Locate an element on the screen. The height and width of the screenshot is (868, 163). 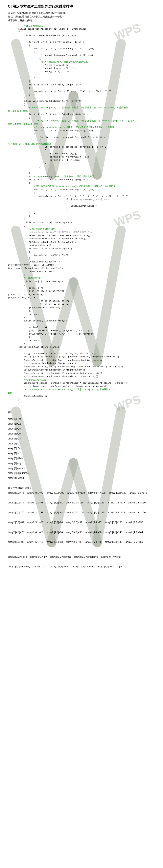
intro-line: 在 C#中 Array.Sort()函数是不能对二维数组进行排序的。 is located at coordinates (81, 13).